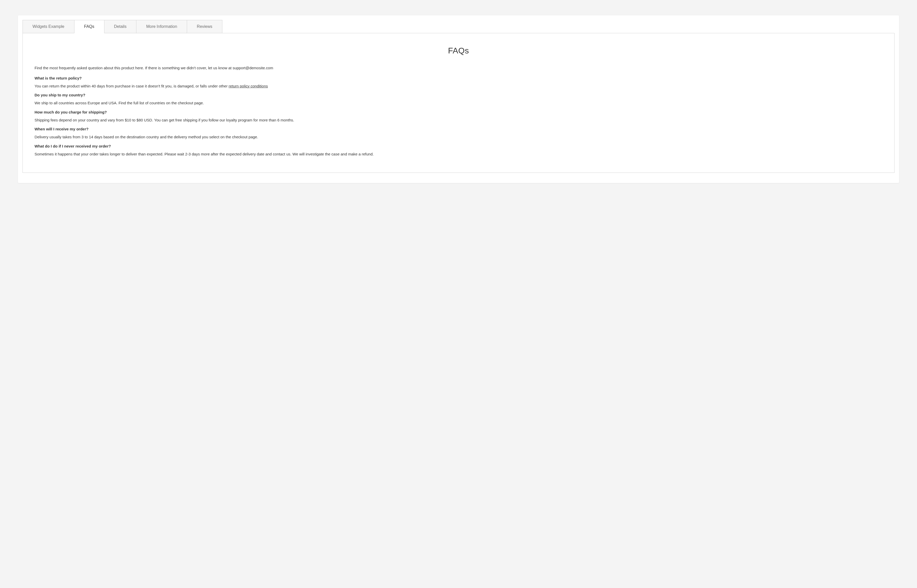 The height and width of the screenshot is (588, 917). What do you see at coordinates (458, 68) in the screenshot?
I see `faq-intro-text: Find the most frequently asked question …` at bounding box center [458, 68].